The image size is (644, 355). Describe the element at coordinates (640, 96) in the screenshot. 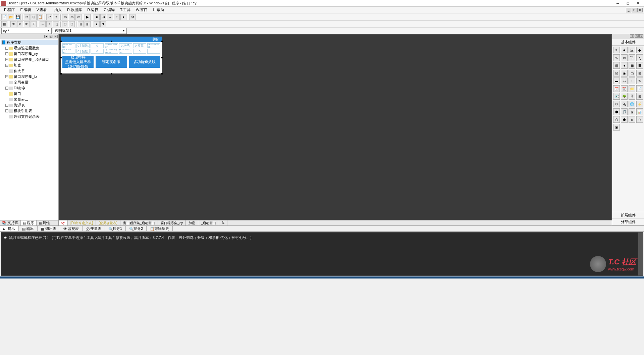

I see `table-icon: ⊞` at that location.